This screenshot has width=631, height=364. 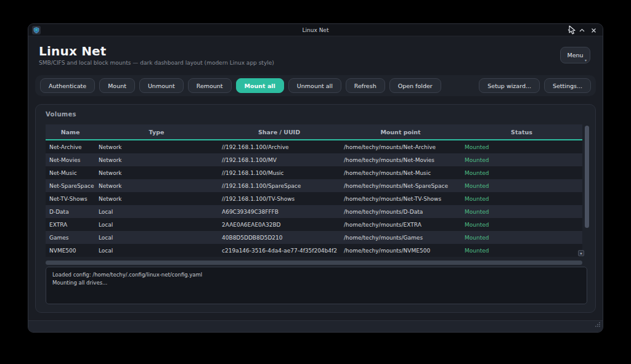 I want to click on cell-mount-point: /home/techy/mounts/Net-TV-Shows, so click(x=401, y=199).